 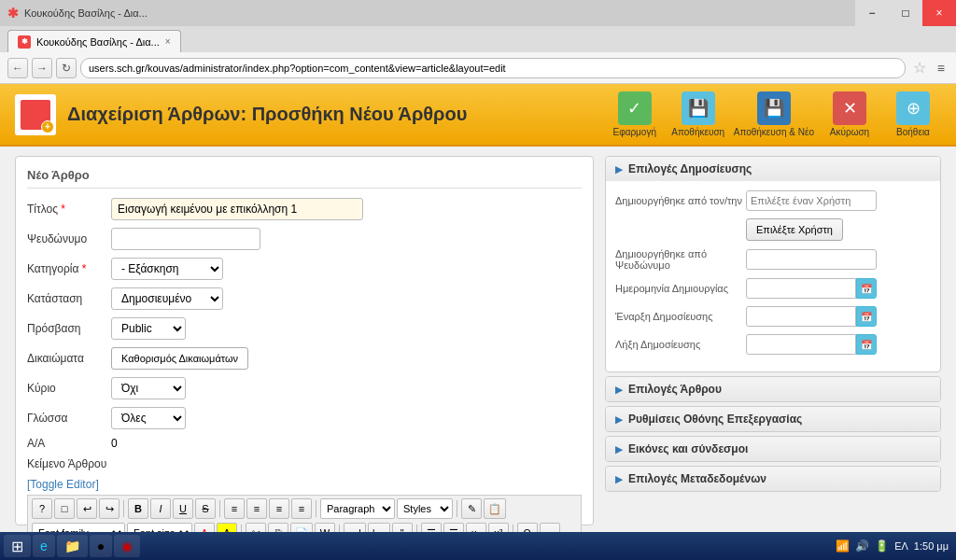 What do you see at coordinates (471, 509) in the screenshot?
I see `clear-format-button: ✎` at bounding box center [471, 509].